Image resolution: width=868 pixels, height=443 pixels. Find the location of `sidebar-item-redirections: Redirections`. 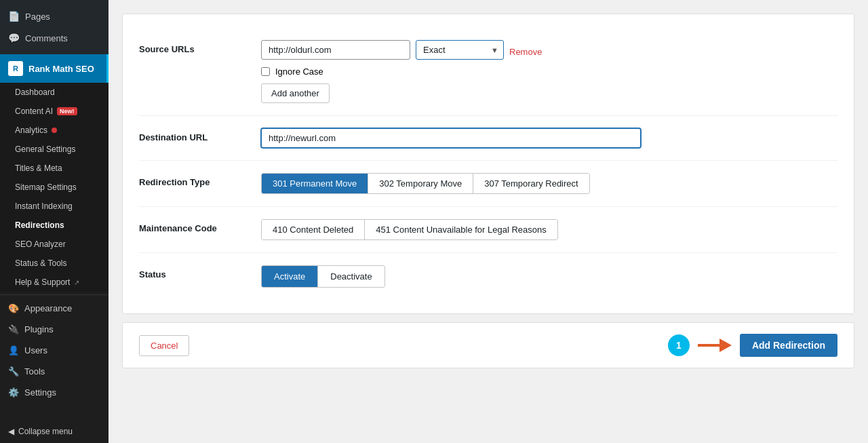

sidebar-item-redirections: Redirections is located at coordinates (54, 225).